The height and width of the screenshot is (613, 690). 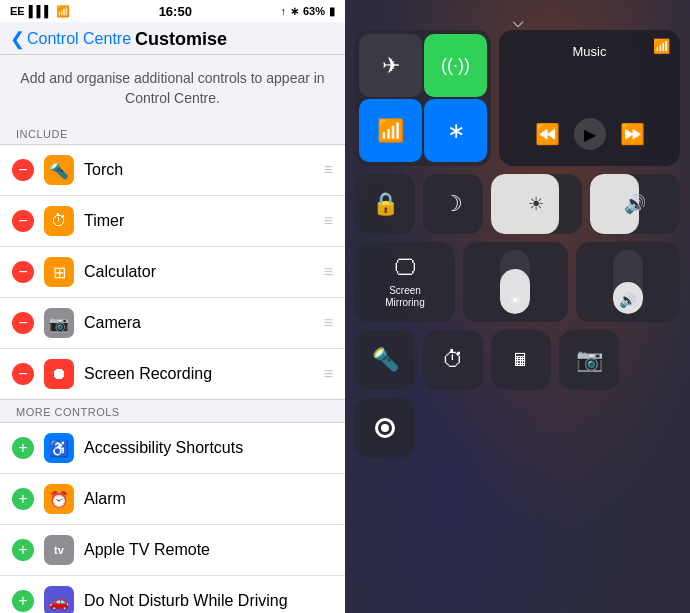 What do you see at coordinates (423, 98) in the screenshot?
I see `network-tile: ✈ ((·)) 📶 ∗` at bounding box center [423, 98].